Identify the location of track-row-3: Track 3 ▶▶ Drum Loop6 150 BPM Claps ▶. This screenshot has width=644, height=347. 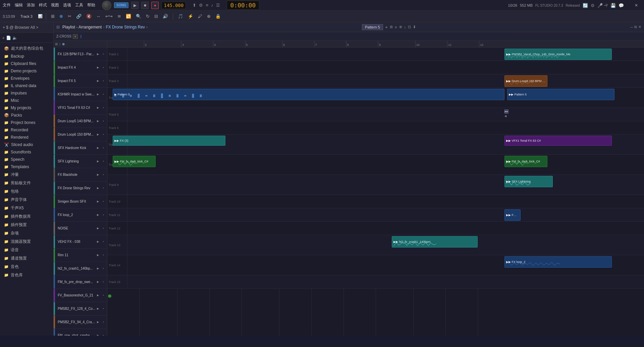
(376, 81).